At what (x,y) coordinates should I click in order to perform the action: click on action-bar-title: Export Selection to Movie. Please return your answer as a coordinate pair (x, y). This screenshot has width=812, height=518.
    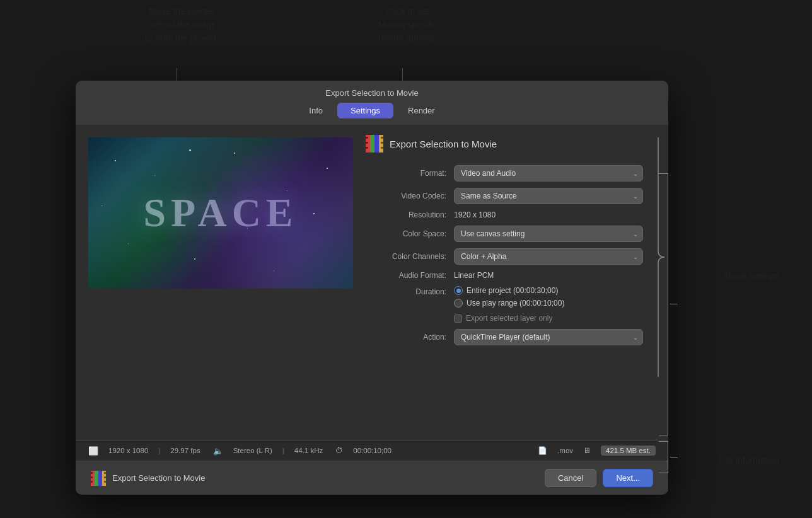
    Looking at the image, I should click on (325, 478).